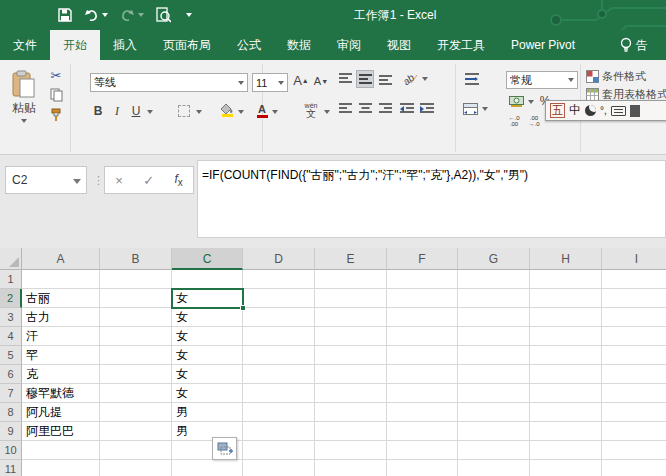  I want to click on cell-G9, so click(494, 432).